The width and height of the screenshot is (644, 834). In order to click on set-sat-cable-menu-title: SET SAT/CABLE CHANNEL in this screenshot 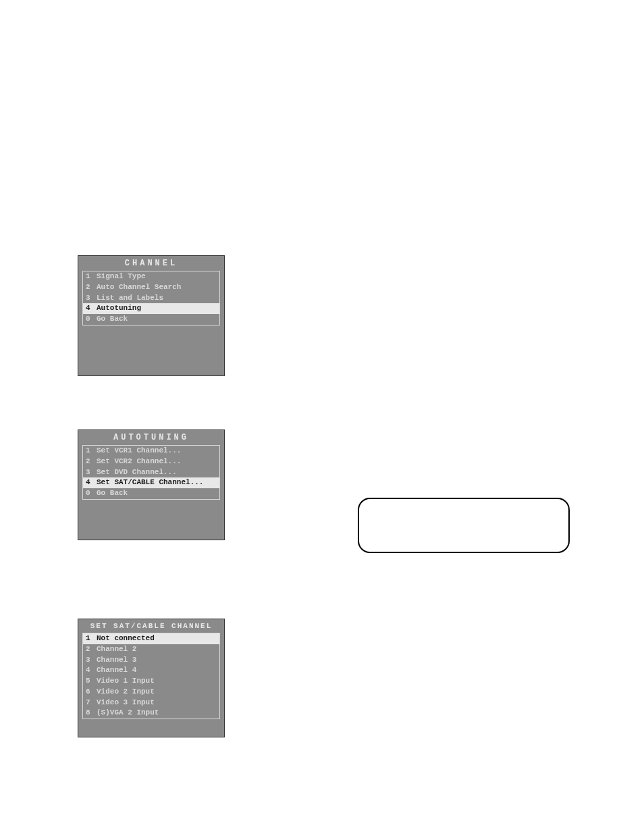, I will do `click(151, 626)`.